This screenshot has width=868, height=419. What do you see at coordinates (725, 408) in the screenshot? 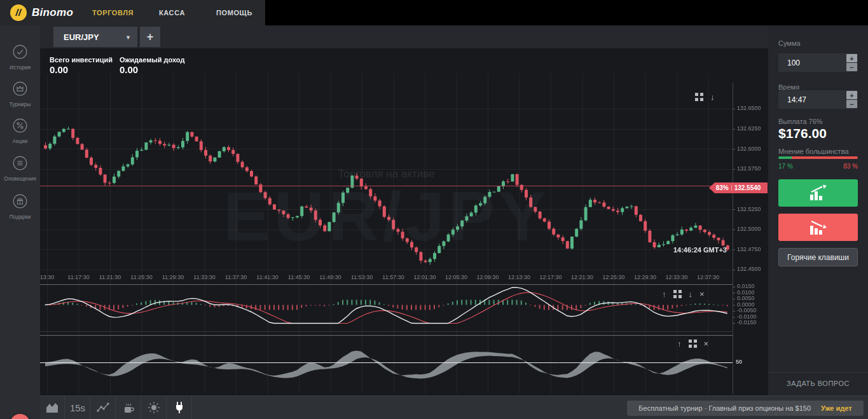
I see `tournament-banner-text: Бесплатный турнир · Главный приз опционы…` at bounding box center [725, 408].